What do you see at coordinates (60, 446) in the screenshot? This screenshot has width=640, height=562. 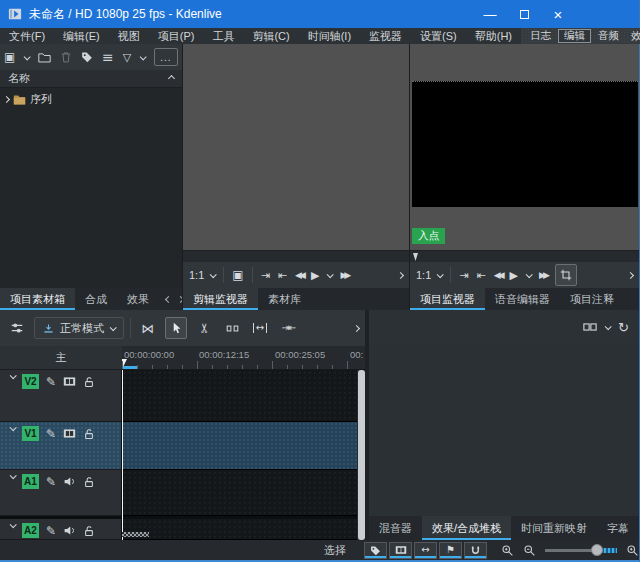 I see `track-header-V1: V1✎` at bounding box center [60, 446].